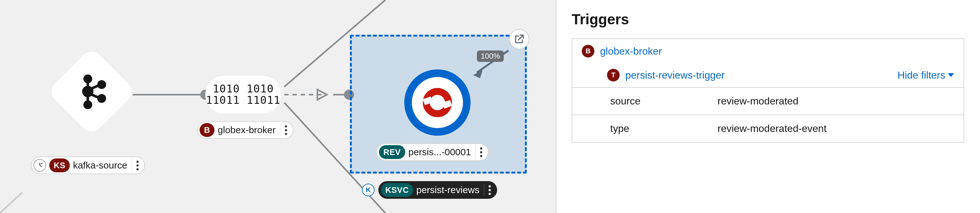  What do you see at coordinates (490, 56) in the screenshot?
I see `traffic-percent: 100%` at bounding box center [490, 56].